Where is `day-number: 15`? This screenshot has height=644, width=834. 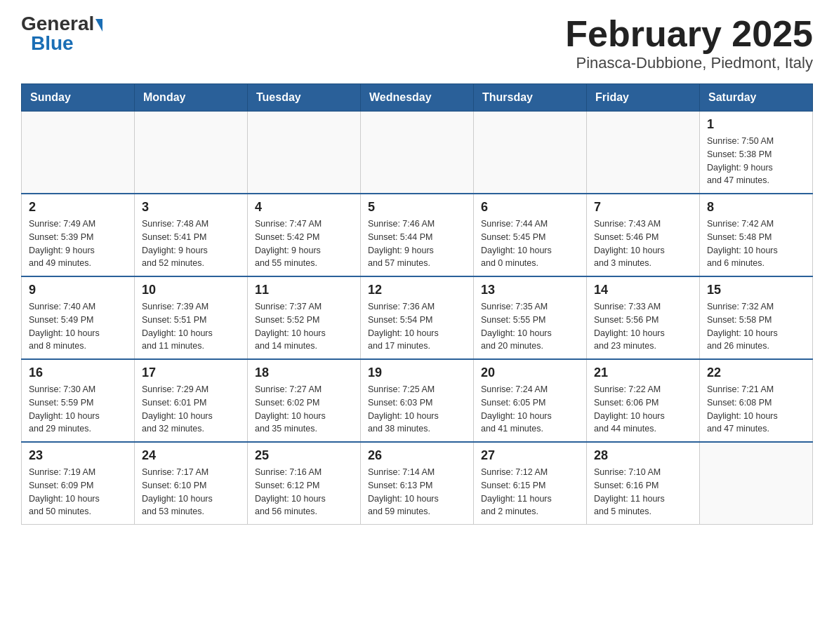 day-number: 15 is located at coordinates (756, 290).